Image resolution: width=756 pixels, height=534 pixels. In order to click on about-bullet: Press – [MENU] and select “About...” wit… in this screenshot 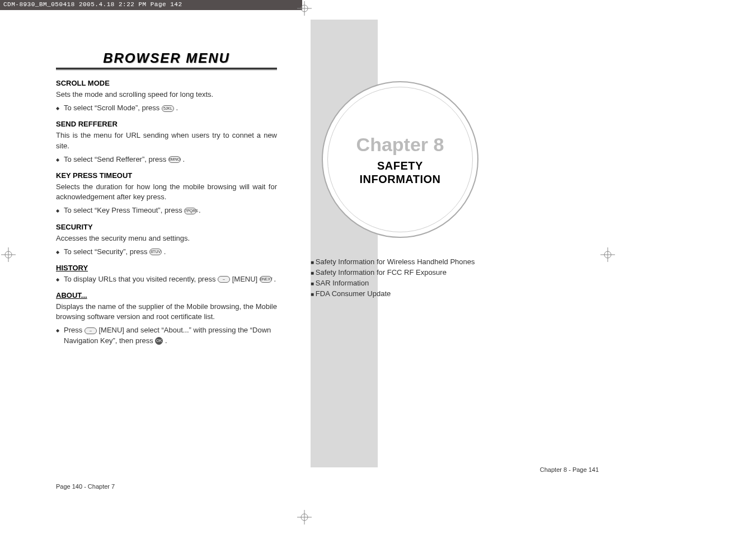, I will do `click(167, 335)`.